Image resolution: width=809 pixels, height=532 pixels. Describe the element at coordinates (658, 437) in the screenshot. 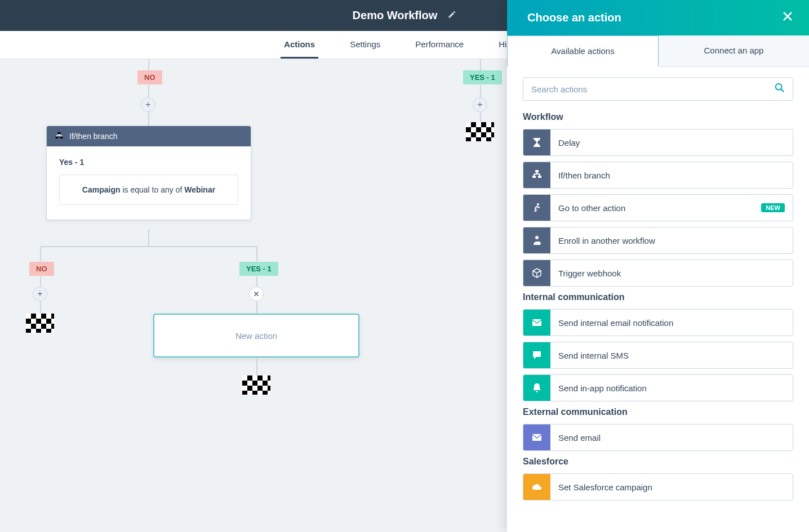

I see `action-item: Send email` at that location.